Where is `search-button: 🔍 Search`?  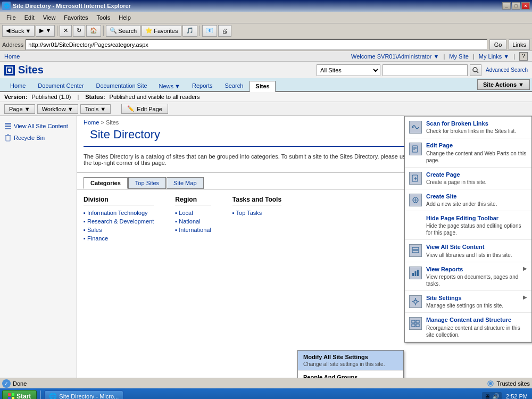
search-button: 🔍 Search is located at coordinates (123, 31).